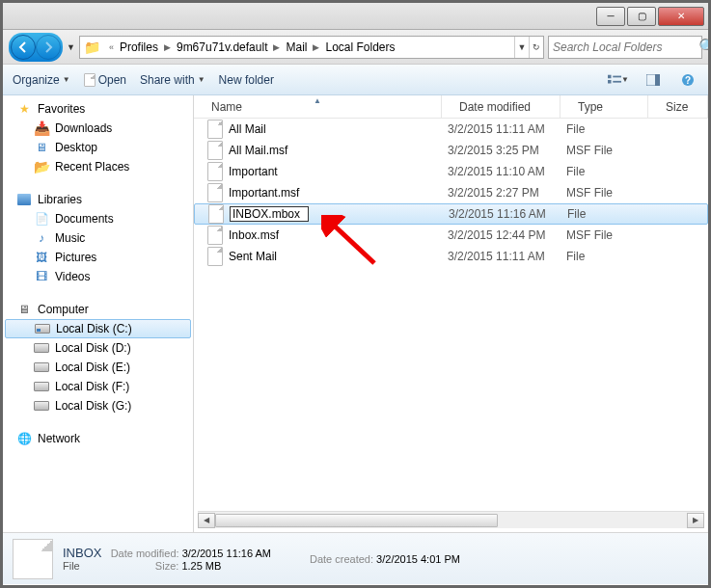 This screenshot has height=588, width=711. I want to click on scroll-left-button: ◀, so click(206, 521).